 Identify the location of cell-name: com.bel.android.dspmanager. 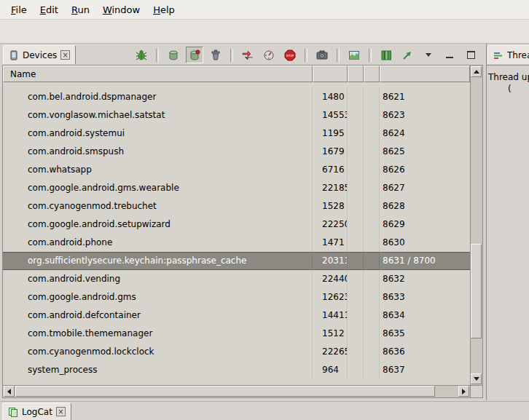
(157, 98).